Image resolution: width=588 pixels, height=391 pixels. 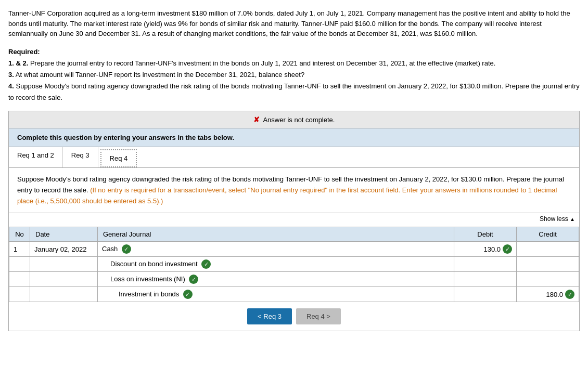 What do you see at coordinates (287, 196) in the screenshot?
I see `content-orange-text: (If no entry is required for a transacti…` at bounding box center [287, 196].